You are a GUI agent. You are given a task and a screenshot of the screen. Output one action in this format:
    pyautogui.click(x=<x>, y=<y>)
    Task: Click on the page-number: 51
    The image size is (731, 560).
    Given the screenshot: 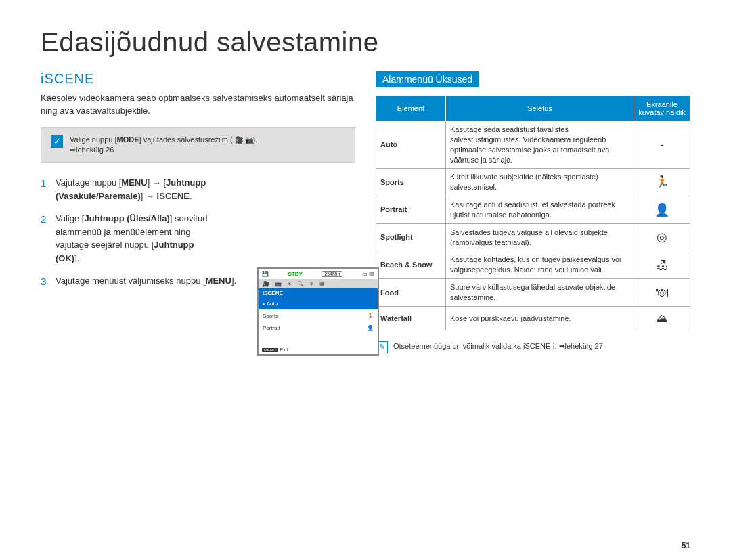 What is the action you would take?
    pyautogui.click(x=686, y=546)
    